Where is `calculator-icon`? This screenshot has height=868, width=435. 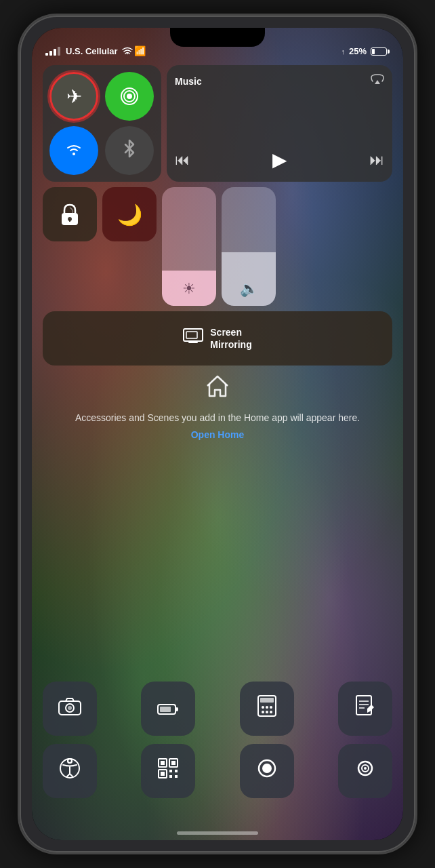 calculator-icon is located at coordinates (267, 709).